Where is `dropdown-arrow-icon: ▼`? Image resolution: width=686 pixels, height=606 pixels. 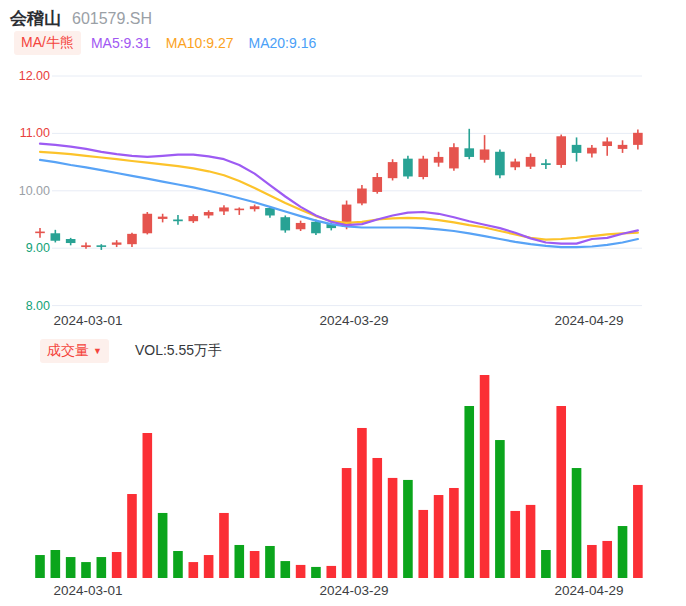
dropdown-arrow-icon: ▼ is located at coordinates (98, 351).